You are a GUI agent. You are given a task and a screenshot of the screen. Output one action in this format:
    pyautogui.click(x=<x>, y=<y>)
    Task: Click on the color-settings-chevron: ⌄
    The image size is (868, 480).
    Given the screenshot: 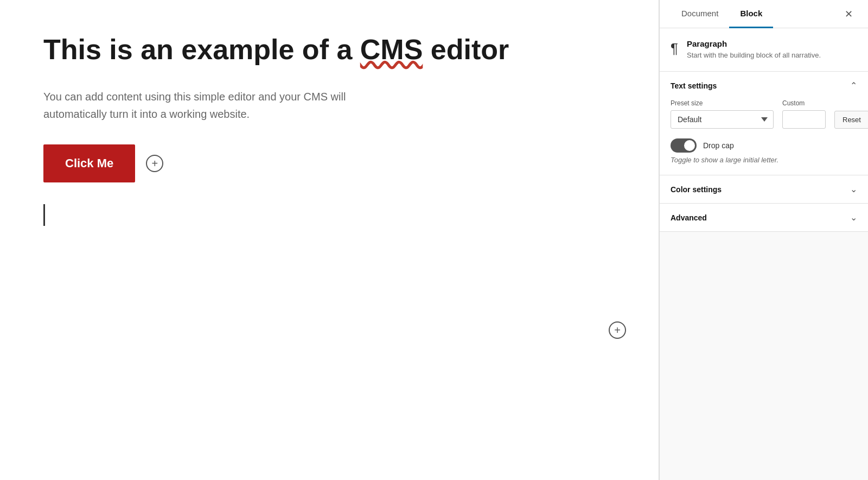 What is the action you would take?
    pyautogui.click(x=854, y=189)
    